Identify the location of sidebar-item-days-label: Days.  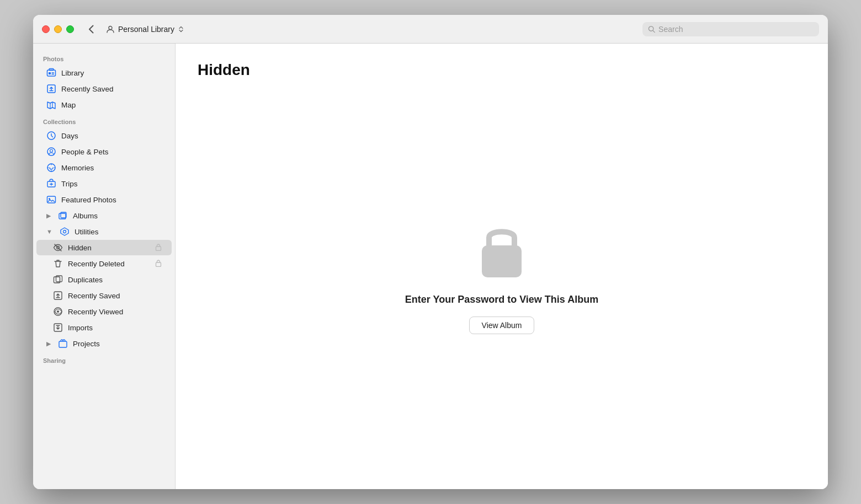
(111, 136).